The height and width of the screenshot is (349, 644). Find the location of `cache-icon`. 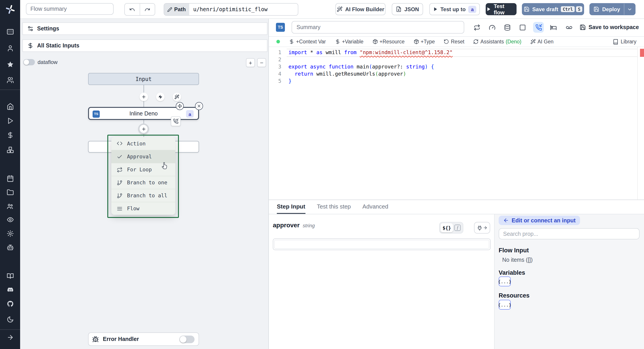

cache-icon is located at coordinates (507, 28).